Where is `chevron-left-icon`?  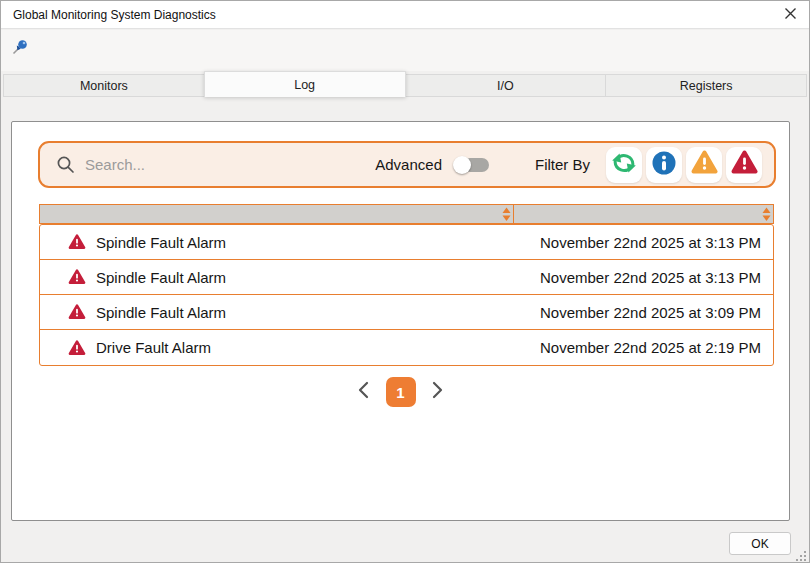
chevron-left-icon is located at coordinates (364, 392).